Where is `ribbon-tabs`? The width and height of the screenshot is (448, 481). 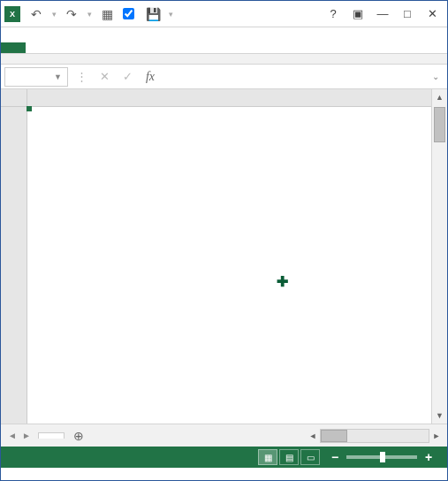 ribbon-tabs is located at coordinates (224, 41).